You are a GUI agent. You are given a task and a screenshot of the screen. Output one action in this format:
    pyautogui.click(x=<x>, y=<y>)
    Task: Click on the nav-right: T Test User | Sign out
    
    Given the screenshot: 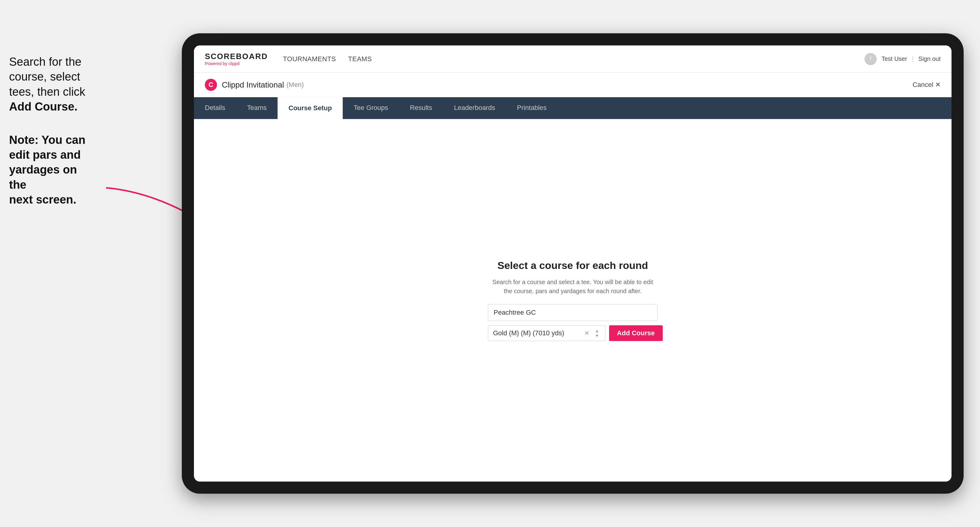 What is the action you would take?
    pyautogui.click(x=902, y=59)
    